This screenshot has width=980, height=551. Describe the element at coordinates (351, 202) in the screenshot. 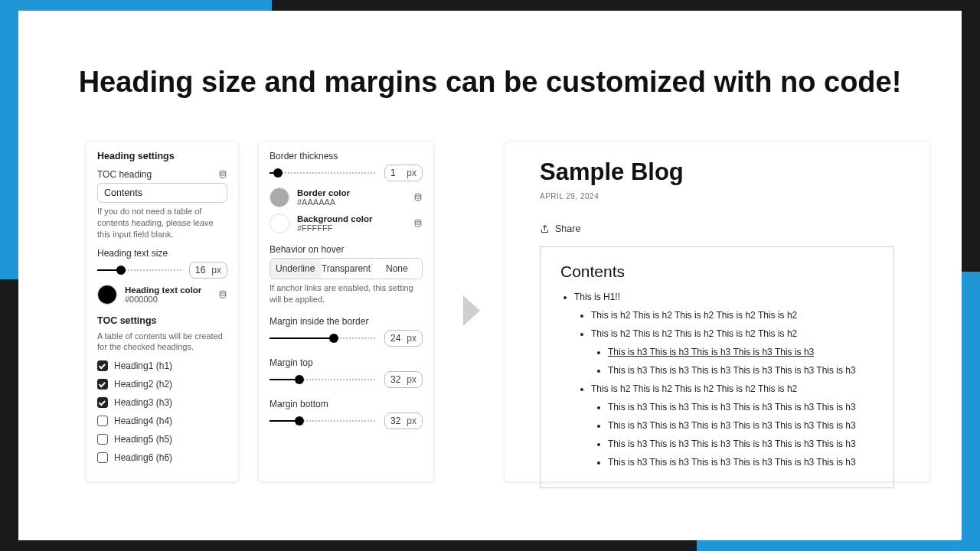

I see `border-color-hex: #AAAAAA` at that location.